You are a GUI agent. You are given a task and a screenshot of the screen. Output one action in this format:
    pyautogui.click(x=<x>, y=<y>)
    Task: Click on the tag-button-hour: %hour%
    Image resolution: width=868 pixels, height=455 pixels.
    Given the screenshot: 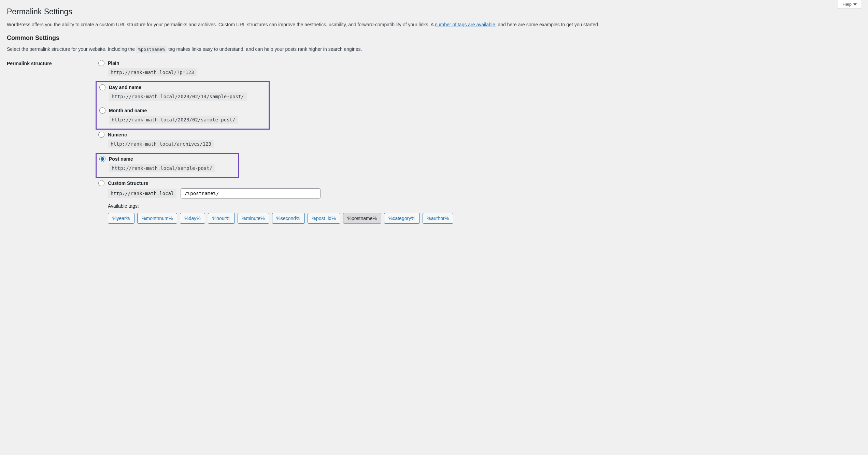 What is the action you would take?
    pyautogui.click(x=221, y=218)
    